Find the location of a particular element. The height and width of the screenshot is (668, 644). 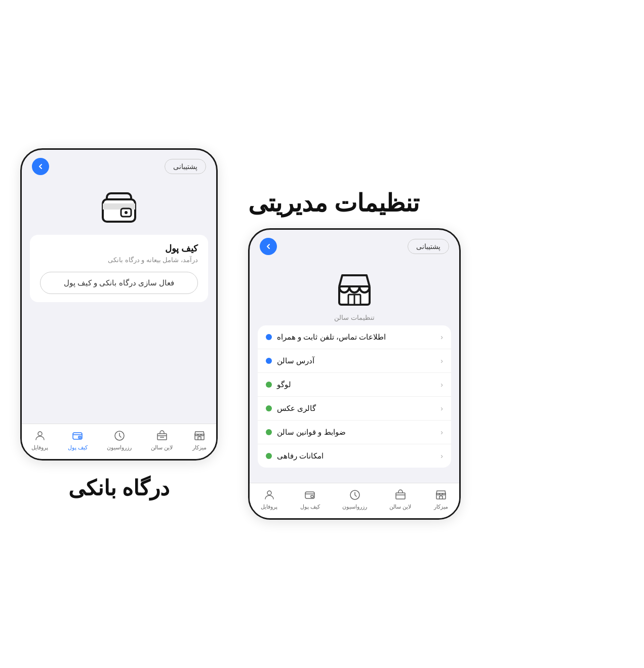

support-button: پشتیبانی is located at coordinates (185, 166).